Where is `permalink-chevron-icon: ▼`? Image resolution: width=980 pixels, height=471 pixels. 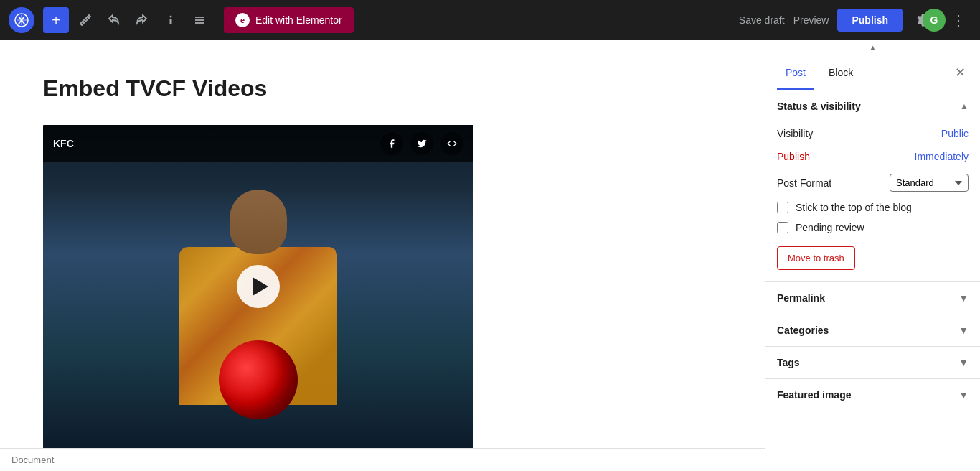 permalink-chevron-icon: ▼ is located at coordinates (963, 298).